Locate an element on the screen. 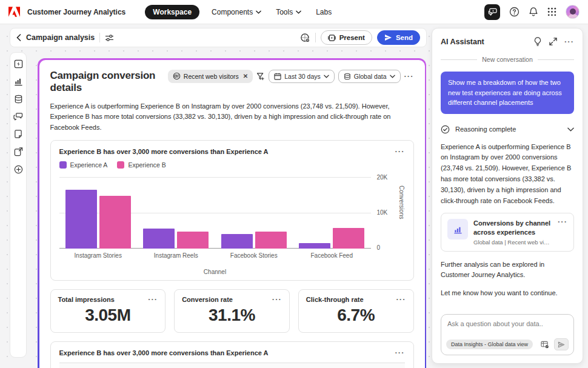 The image size is (588, 368). chart-title: Experience B has over 3,000 more convers… is located at coordinates (164, 152).